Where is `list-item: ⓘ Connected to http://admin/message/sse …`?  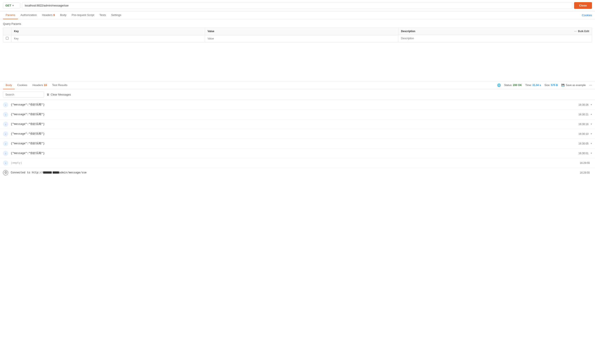 list-item: ⓘ Connected to http://admin/message/sse … is located at coordinates (298, 173).